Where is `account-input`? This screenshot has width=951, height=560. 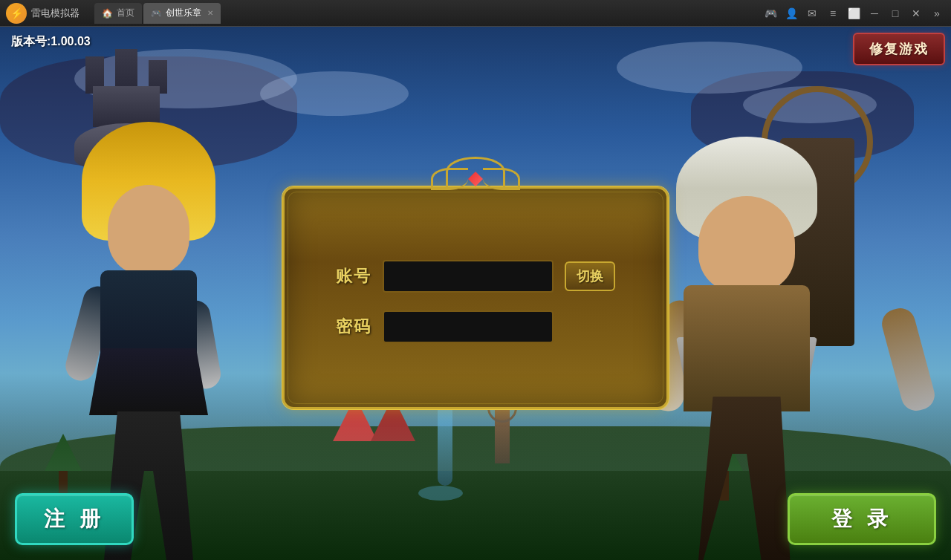 account-input is located at coordinates (468, 276).